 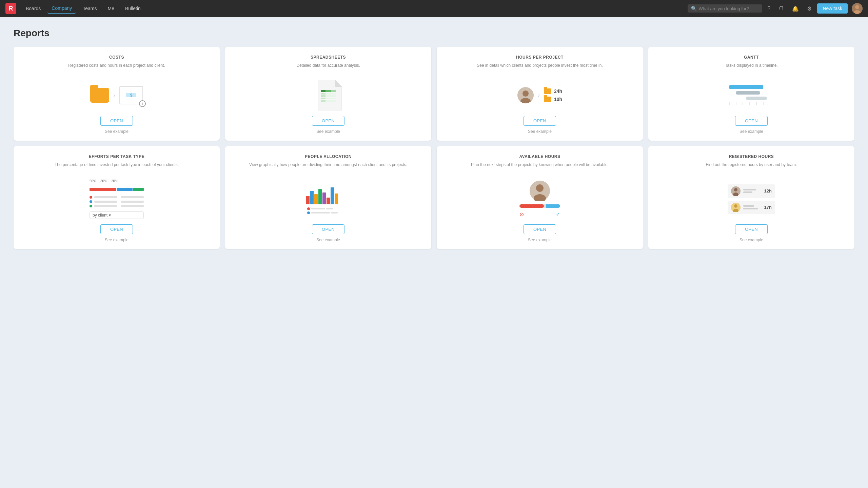 I want to click on reg-desc: Find out the registered hours by user an…, so click(x=751, y=168).